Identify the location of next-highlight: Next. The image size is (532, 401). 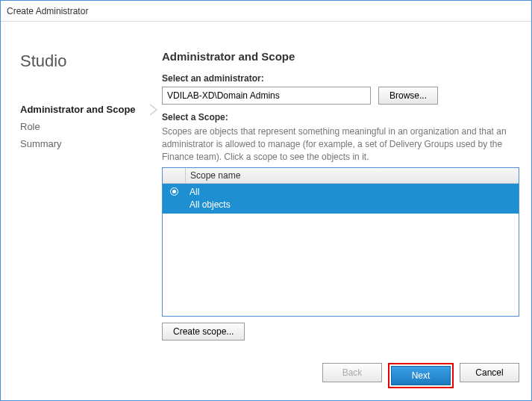
(421, 376).